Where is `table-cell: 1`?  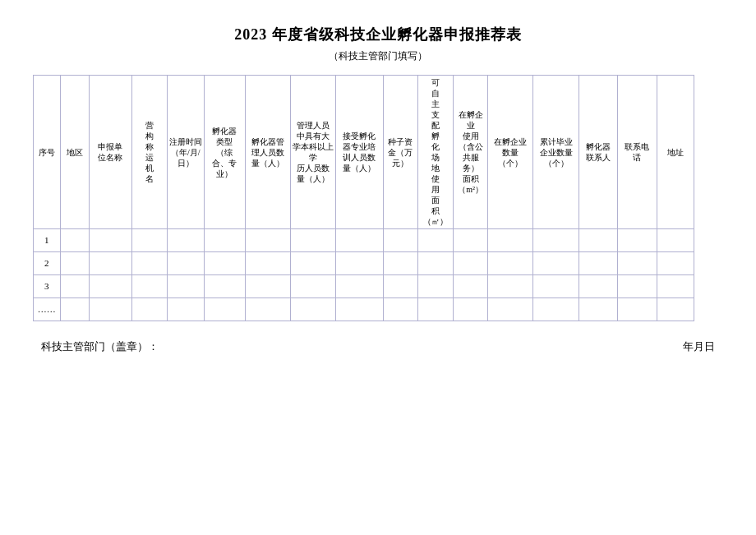 table-cell: 1 is located at coordinates (48, 241).